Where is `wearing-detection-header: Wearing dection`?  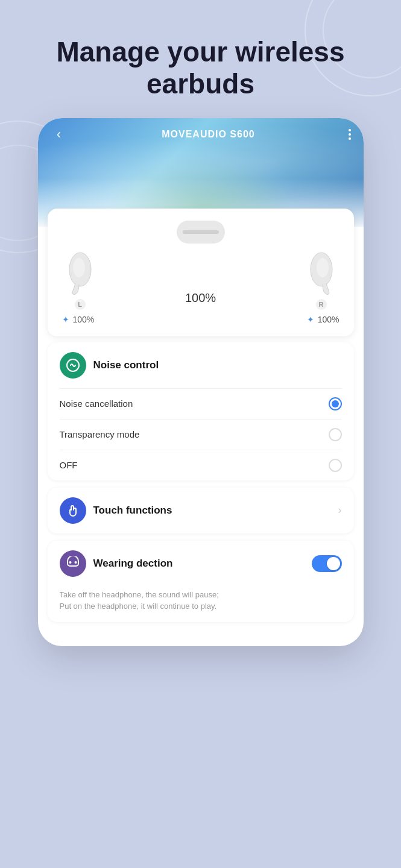
wearing-detection-header: Wearing dection is located at coordinates (201, 564).